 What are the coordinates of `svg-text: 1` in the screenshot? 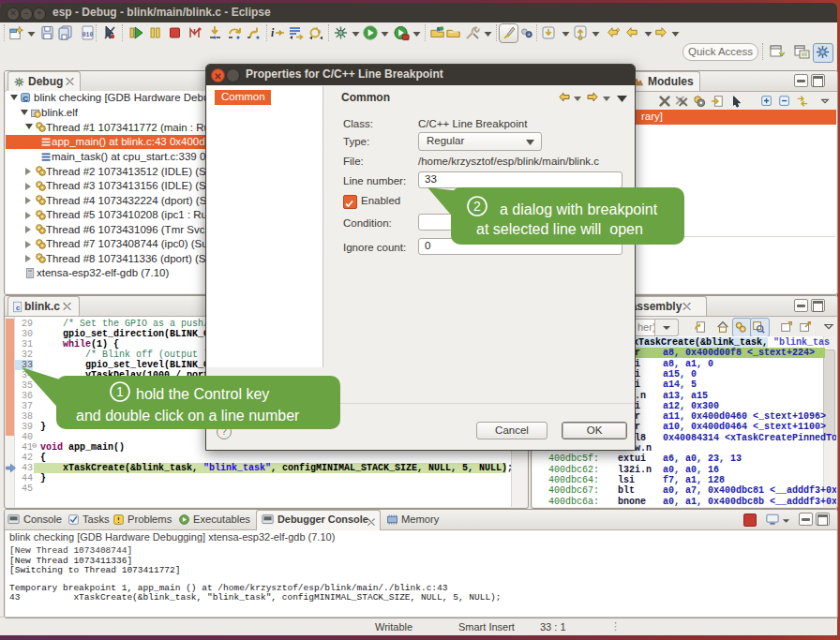 It's located at (120, 392).